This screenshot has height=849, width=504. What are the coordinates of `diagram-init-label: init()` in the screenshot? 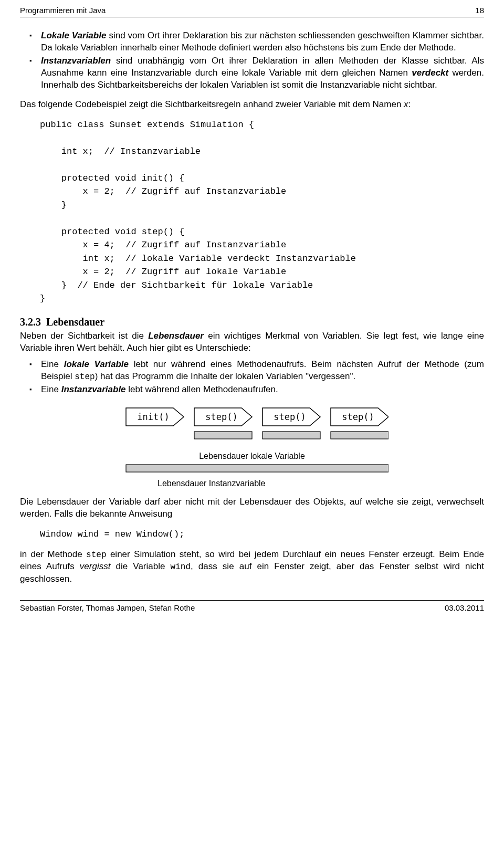 It's located at (153, 417).